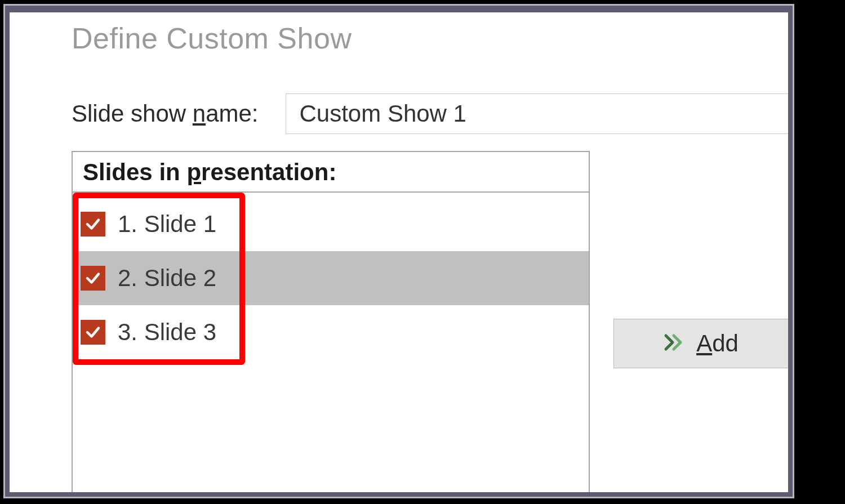 This screenshot has width=845, height=504. I want to click on header-accelerator: p, so click(194, 172).